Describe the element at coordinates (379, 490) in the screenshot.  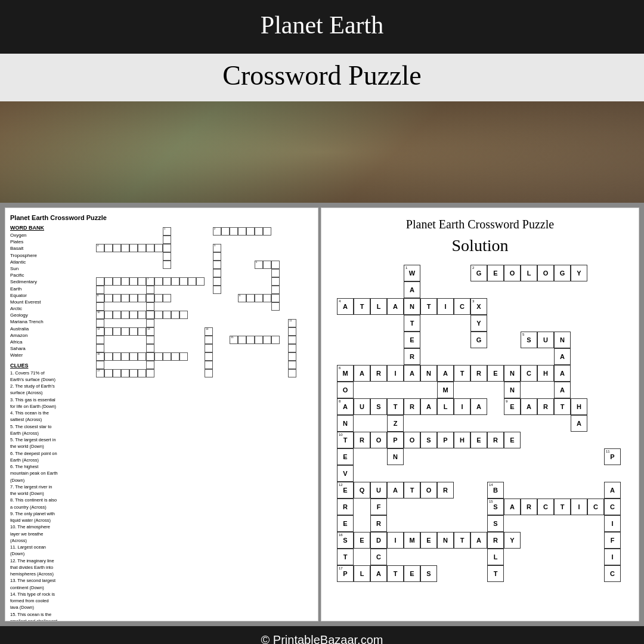
I see `solution-cell: U` at that location.